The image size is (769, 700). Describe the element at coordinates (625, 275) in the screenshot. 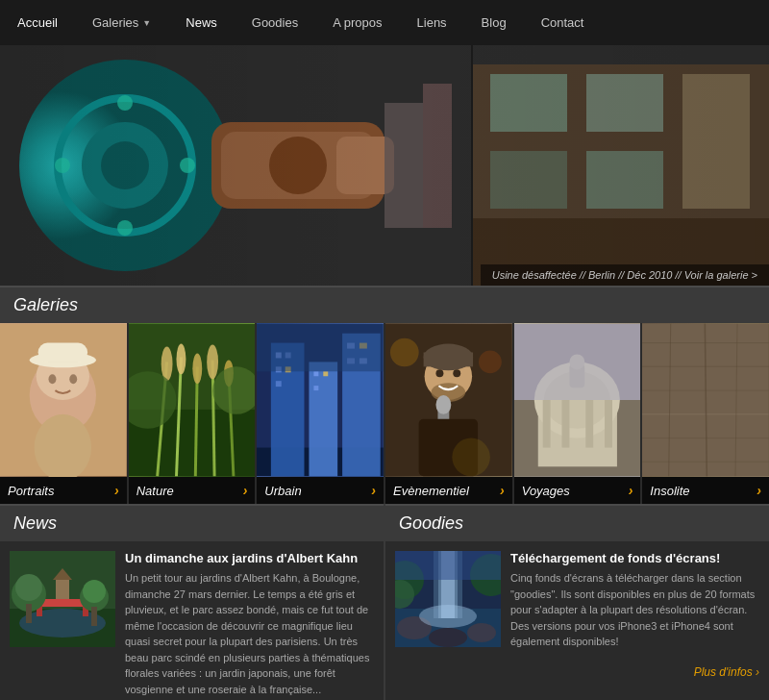

I see `hero-caption: Usine désaffectée // Berlin // Déc 2010 …` at that location.